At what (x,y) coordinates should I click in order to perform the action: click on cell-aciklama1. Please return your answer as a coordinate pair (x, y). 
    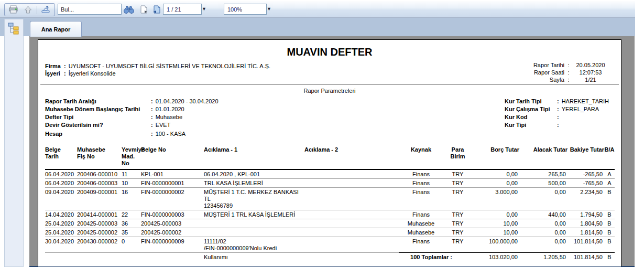
    Looking at the image, I should click on (254, 233).